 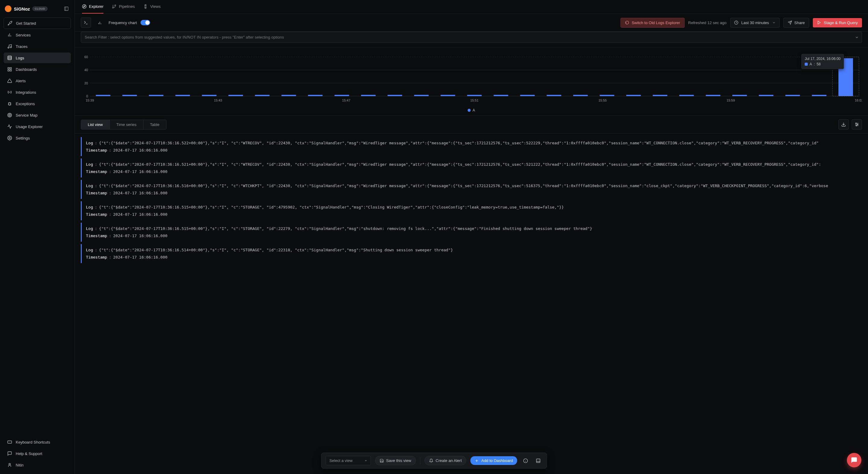 I want to click on download-button, so click(x=844, y=125).